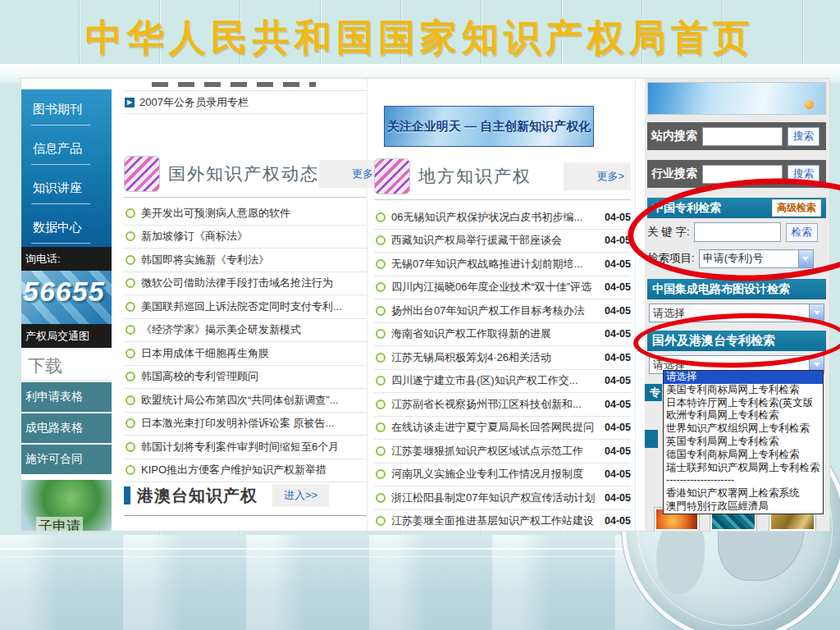  Describe the element at coordinates (496, 381) in the screenshot. I see `news-link: 四川遂宁建立市县(区)知识产权工作交...` at that location.